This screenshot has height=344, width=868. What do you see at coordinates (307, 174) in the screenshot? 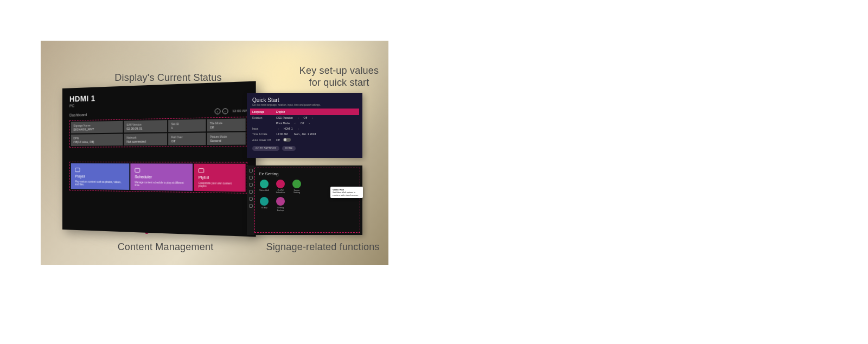
I see `panel-title: Ez Setting` at bounding box center [307, 174].